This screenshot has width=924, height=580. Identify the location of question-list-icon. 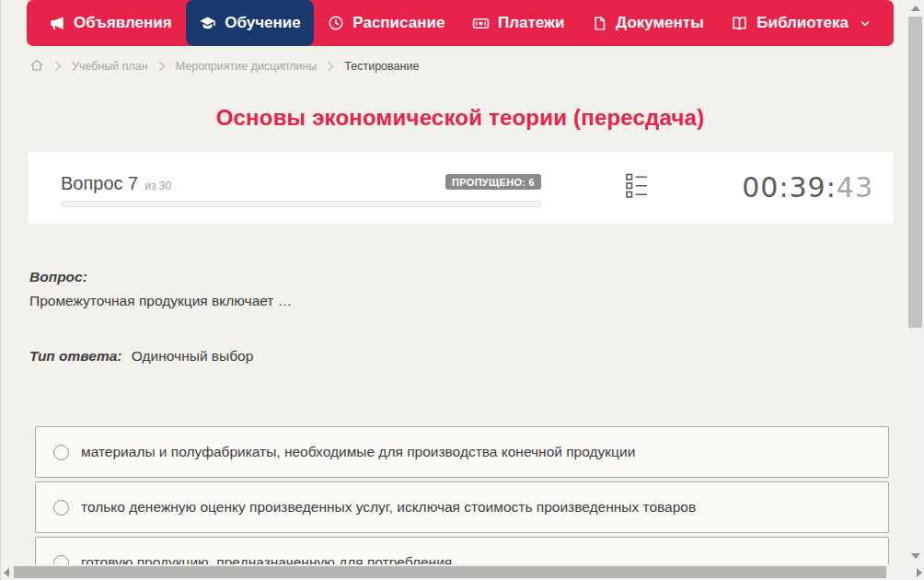
(637, 195).